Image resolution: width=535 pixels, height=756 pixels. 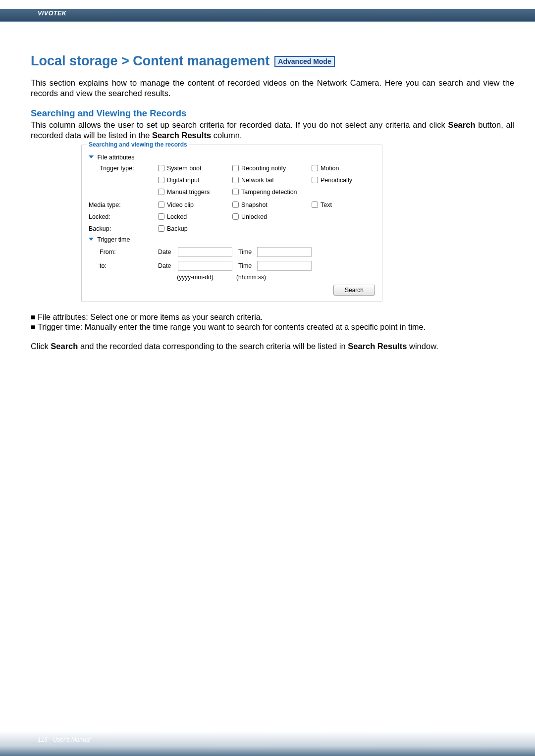 I want to click on bullet-list: ■ File attributes: Select one or more it…, so click(x=272, y=322).